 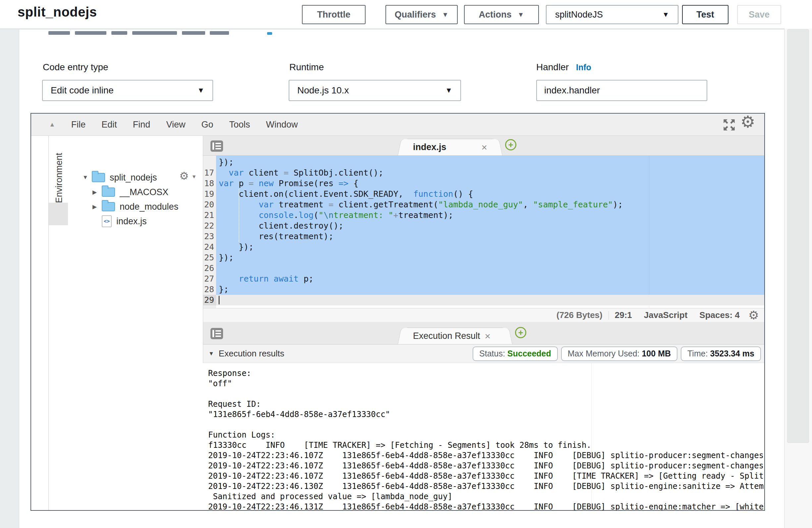 I want to click on line-number: 25, so click(x=209, y=258).